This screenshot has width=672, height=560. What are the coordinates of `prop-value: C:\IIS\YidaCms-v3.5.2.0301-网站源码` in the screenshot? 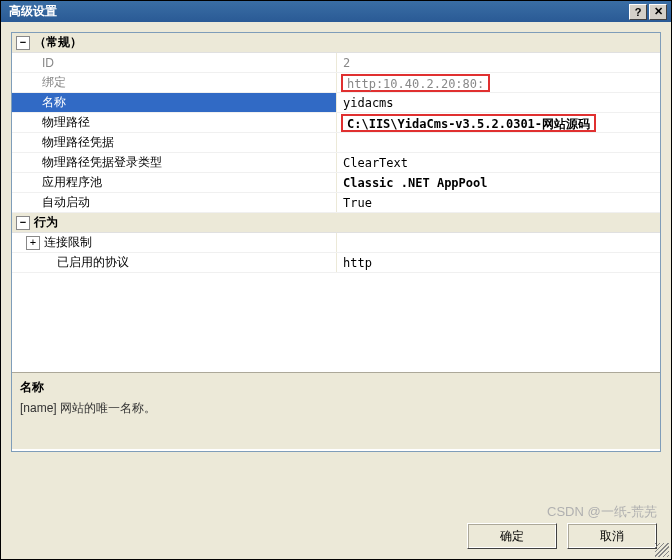 It's located at (498, 122).